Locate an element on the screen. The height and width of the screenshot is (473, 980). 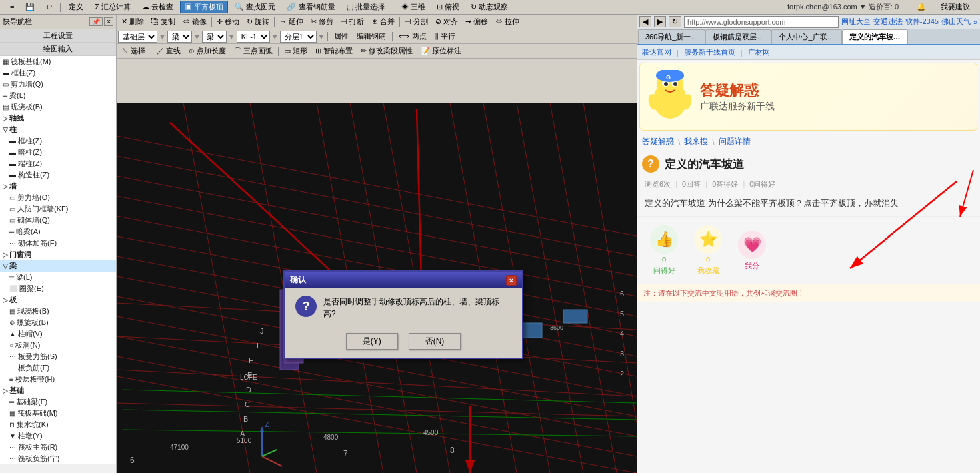
menu-btn: ≡ is located at coordinates (12, 7).